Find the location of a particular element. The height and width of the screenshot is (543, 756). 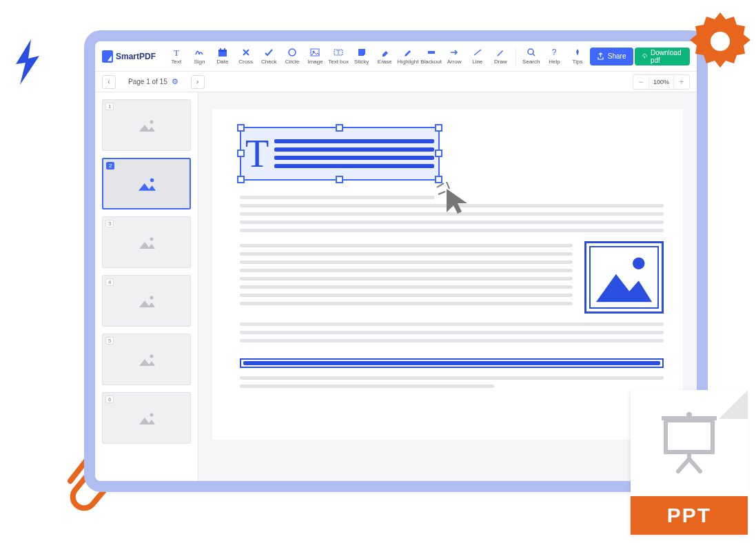

lightning-icon is located at coordinates (28, 62).